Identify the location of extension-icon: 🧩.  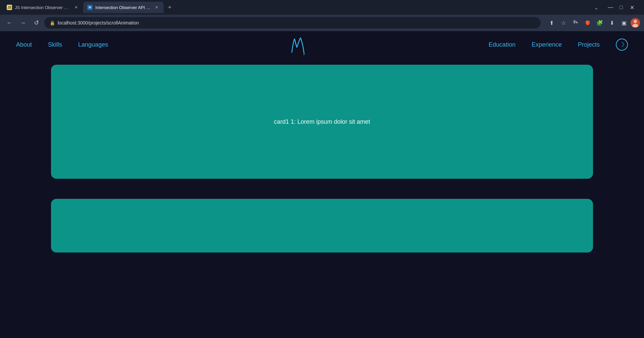
(600, 23).